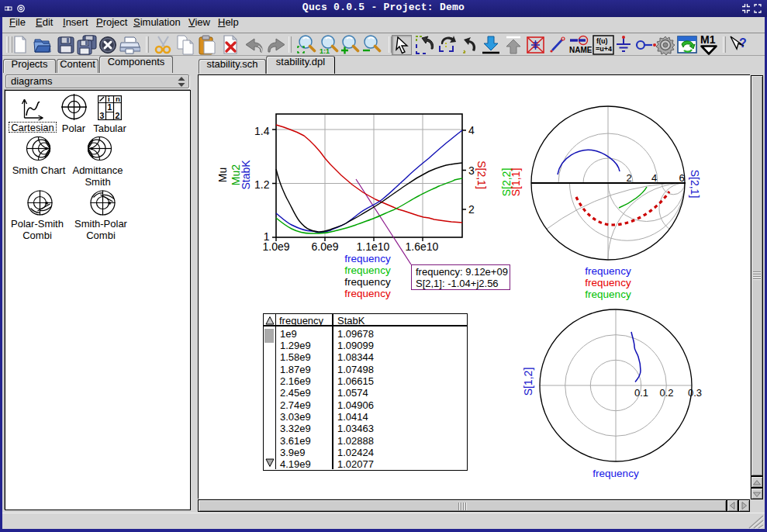 The width and height of the screenshot is (767, 532). Describe the element at coordinates (695, 392) in the screenshot. I see `svg-text: 0.3` at that location.